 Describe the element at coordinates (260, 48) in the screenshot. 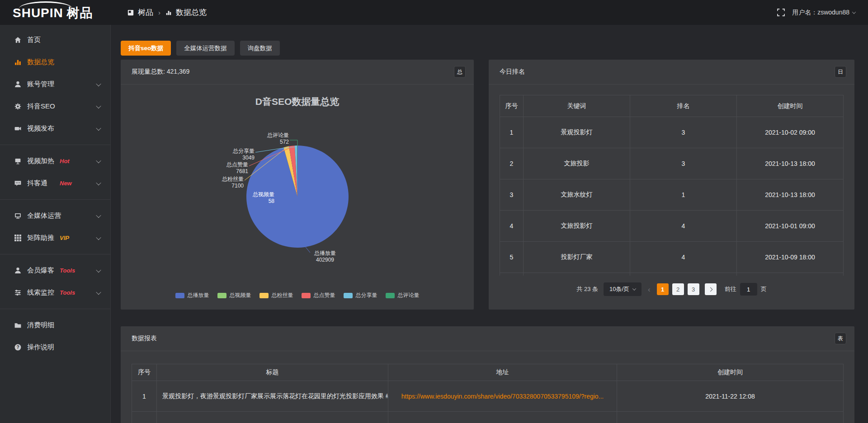

I see `tab-2: 询盘数据` at that location.